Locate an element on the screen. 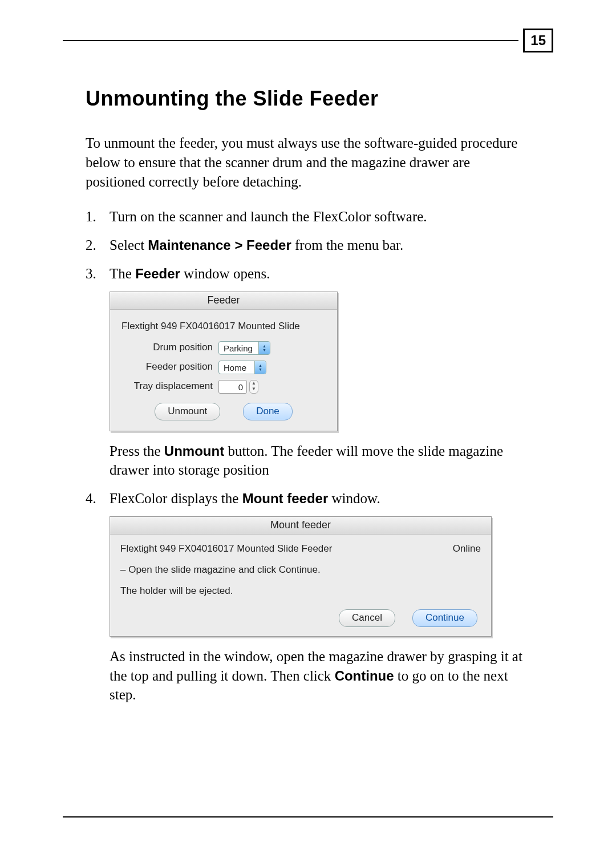  feeder-dialog: Feeder Flextight 949 FX04016017 Mounted … is located at coordinates (224, 362).